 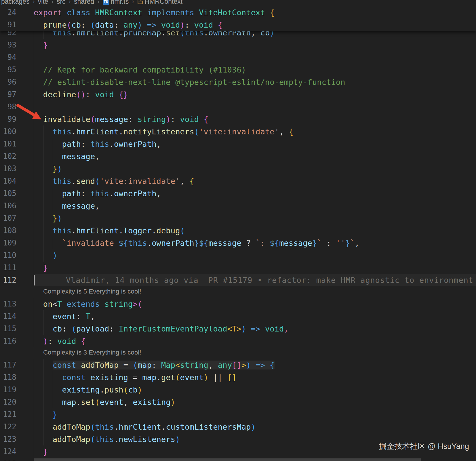 What do you see at coordinates (17, 218) in the screenshot?
I see `line-number-107: 107` at bounding box center [17, 218].